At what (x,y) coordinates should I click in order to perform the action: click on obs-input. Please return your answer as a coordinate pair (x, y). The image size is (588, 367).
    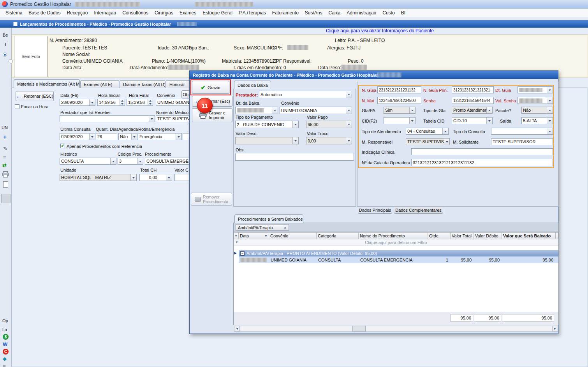
    Looking at the image, I should click on (294, 157).